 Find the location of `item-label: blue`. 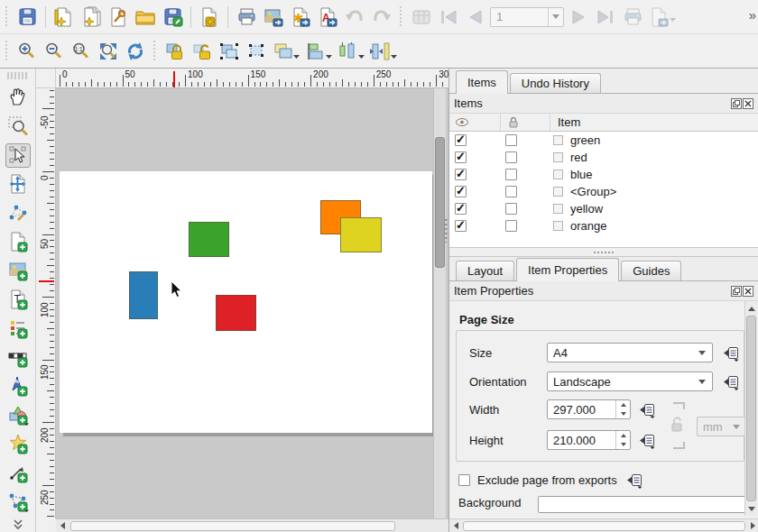

item-label: blue is located at coordinates (581, 175).